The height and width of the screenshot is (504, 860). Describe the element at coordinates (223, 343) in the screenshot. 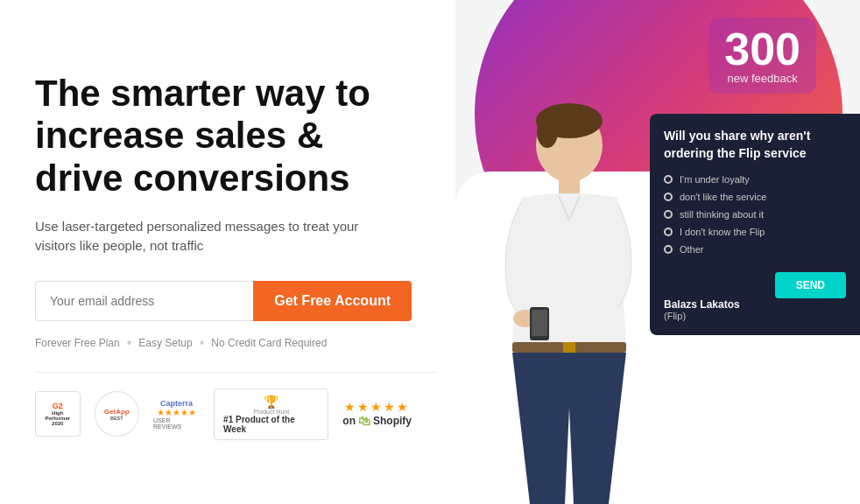

I see `features-row: Forever Free Plan • Easy Setup • No Cred…` at that location.